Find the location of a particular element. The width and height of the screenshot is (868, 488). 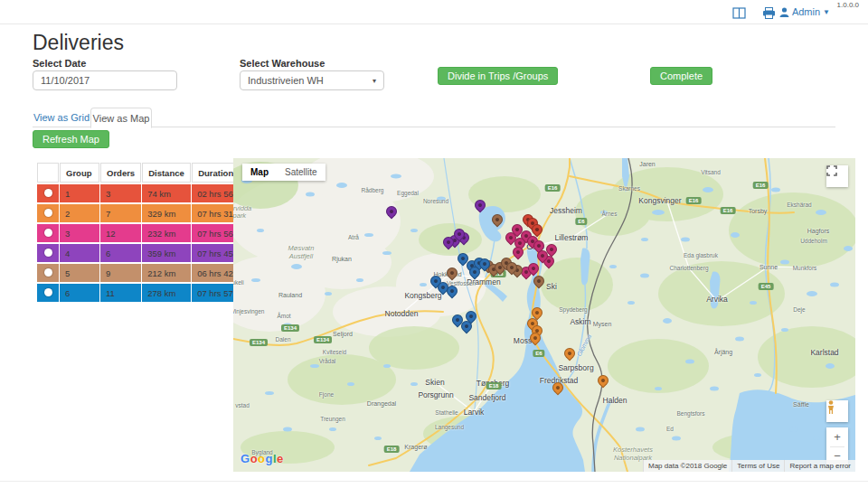

road-badge: E6 is located at coordinates (580, 221).